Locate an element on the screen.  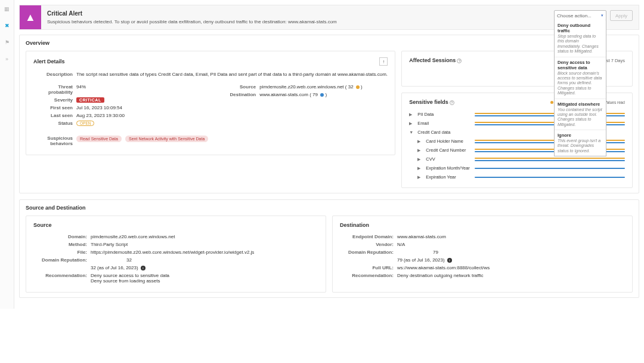
behavior-pill: Sent Network Activity with Sensitive Dat… is located at coordinates (167, 139).